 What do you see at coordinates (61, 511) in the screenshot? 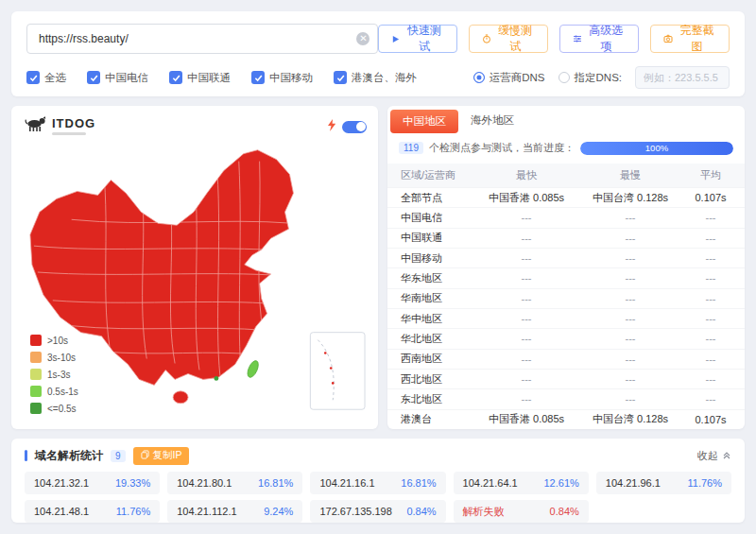
I see `ip-address: 104.21.48.1` at bounding box center [61, 511].